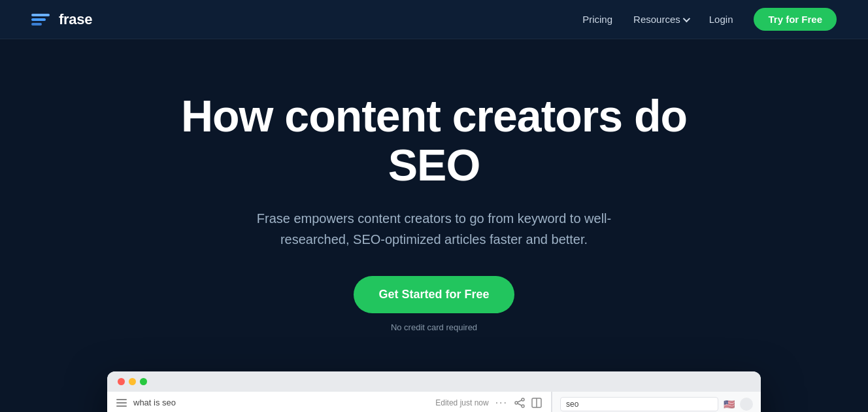 This screenshot has height=412, width=868. Describe the element at coordinates (329, 402) in the screenshot. I see `editor-toolbar: what is seo Edited just now ···` at that location.